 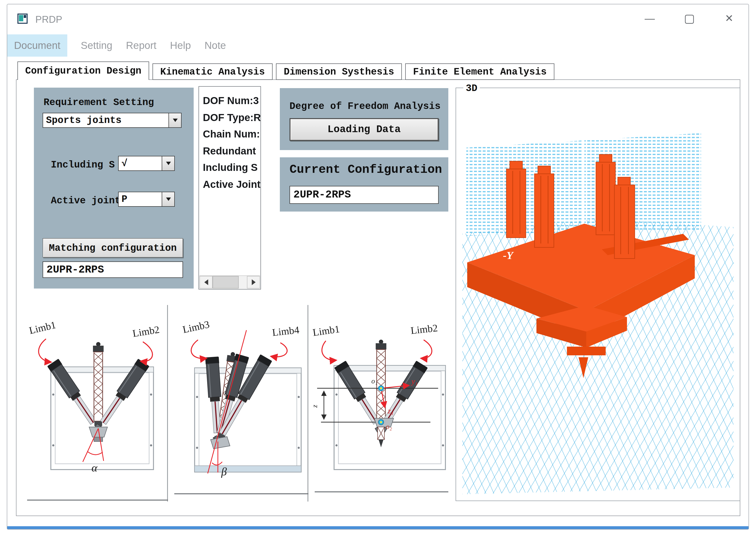 What do you see at coordinates (147, 163) in the screenshot?
I see `including-s-dropdown: √` at bounding box center [147, 163].